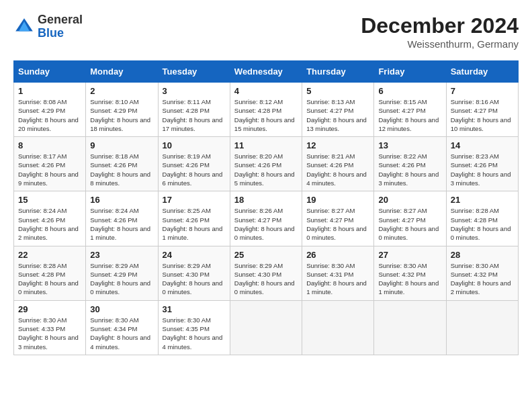 This screenshot has height=411, width=532. Describe the element at coordinates (50, 110) in the screenshot. I see `calendar-cell: 1Sunrise: 8:08 AMSunset: 4:29 PMDaylight…` at that location.